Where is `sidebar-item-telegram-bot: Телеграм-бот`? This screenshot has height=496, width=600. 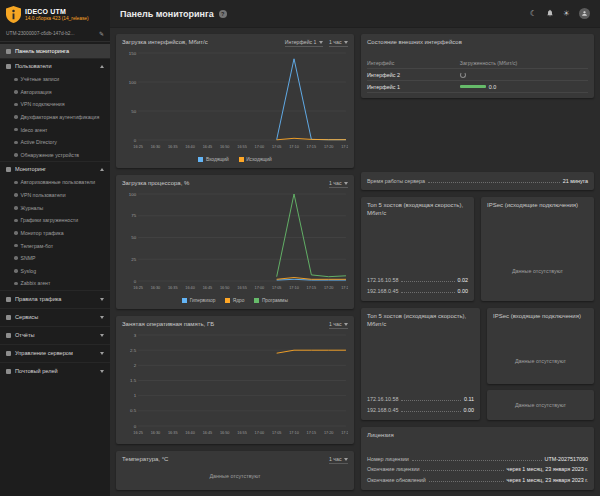 sidebar-item-telegram-bot: Телеграм-бот is located at coordinates (55, 246).